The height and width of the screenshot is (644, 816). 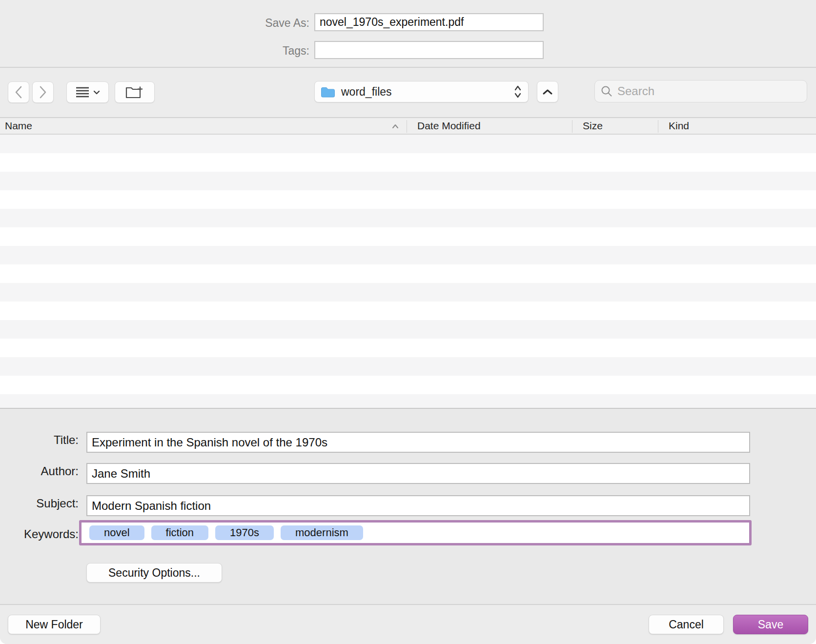 I want to click on keyword-token: 1970s, so click(x=245, y=533).